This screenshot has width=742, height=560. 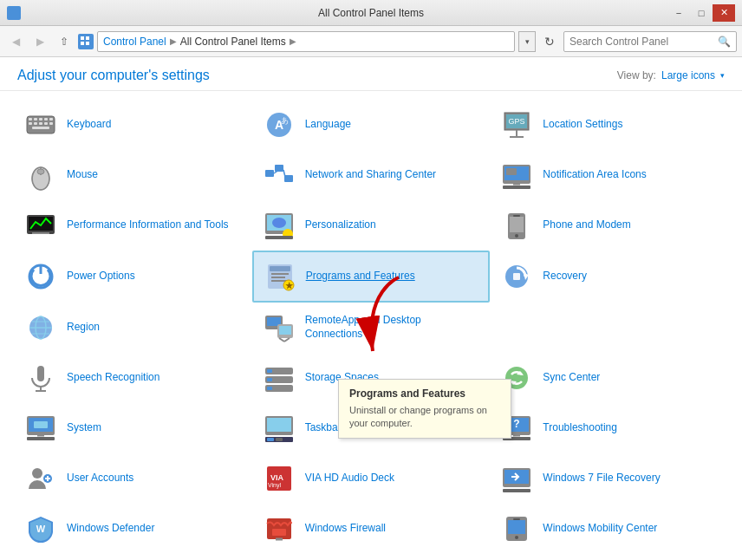 What do you see at coordinates (688, 75) in the screenshot?
I see `view-by-value: Large icons` at bounding box center [688, 75].